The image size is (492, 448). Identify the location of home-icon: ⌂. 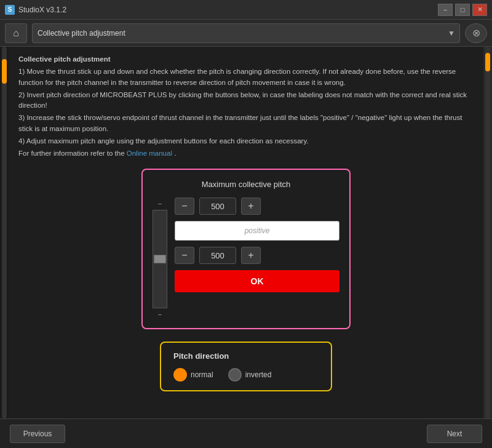
(16, 33).